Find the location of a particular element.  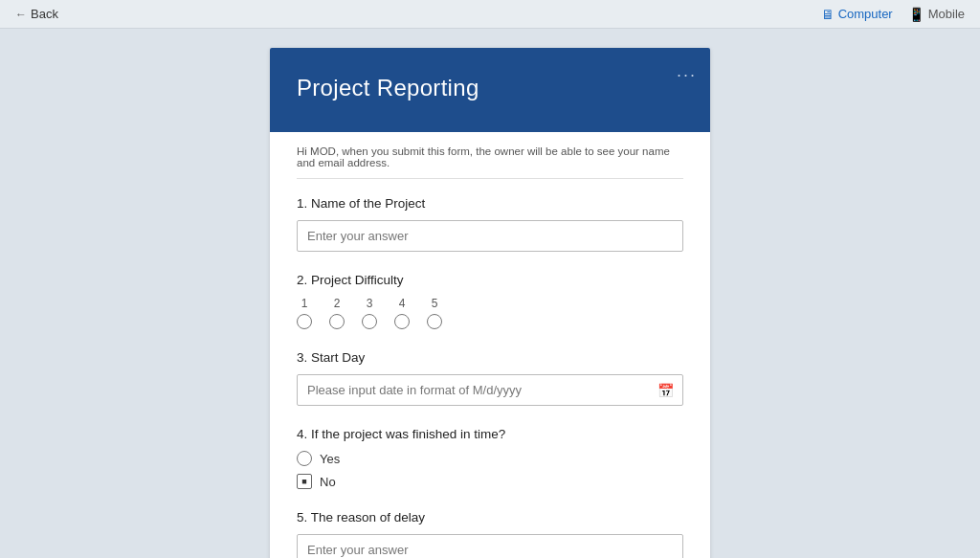

top-bar: ← Back 🖥 Computer 📱 Mobile is located at coordinates (490, 14).